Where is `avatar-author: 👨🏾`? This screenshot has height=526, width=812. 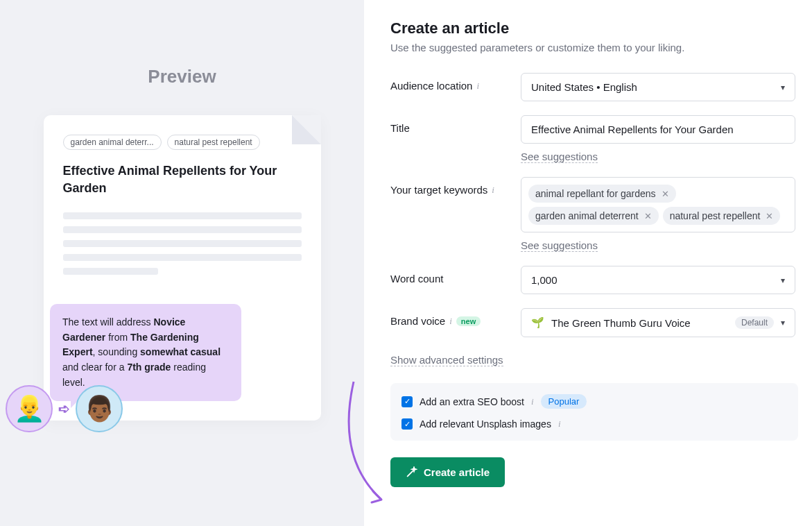
avatar-author: 👨🏾 is located at coordinates (99, 409).